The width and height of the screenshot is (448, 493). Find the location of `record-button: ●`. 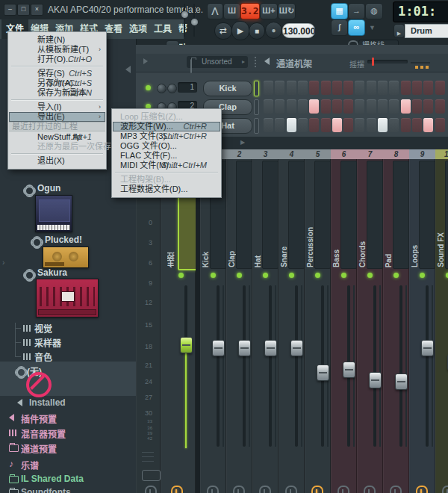

record-button: ● is located at coordinates (273, 30).